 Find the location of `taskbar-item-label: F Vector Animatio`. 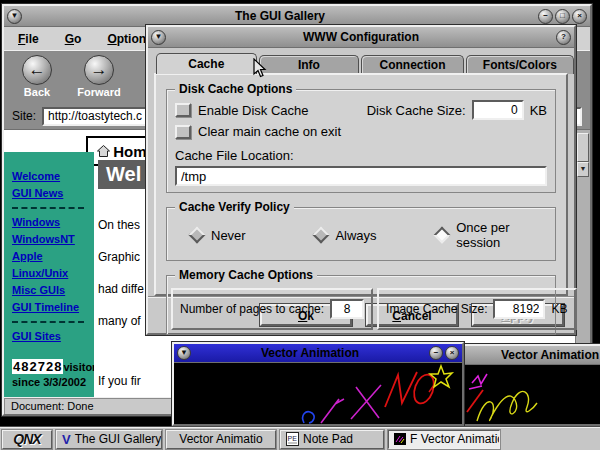

taskbar-item-label: F Vector Animatio is located at coordinates (455, 439).